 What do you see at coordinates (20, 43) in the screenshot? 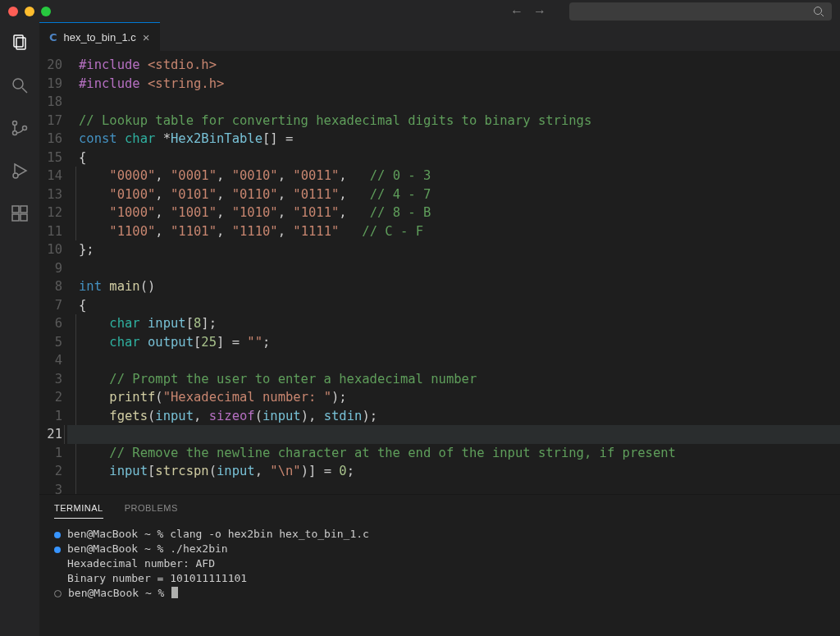
I see `explorer-icon` at bounding box center [20, 43].